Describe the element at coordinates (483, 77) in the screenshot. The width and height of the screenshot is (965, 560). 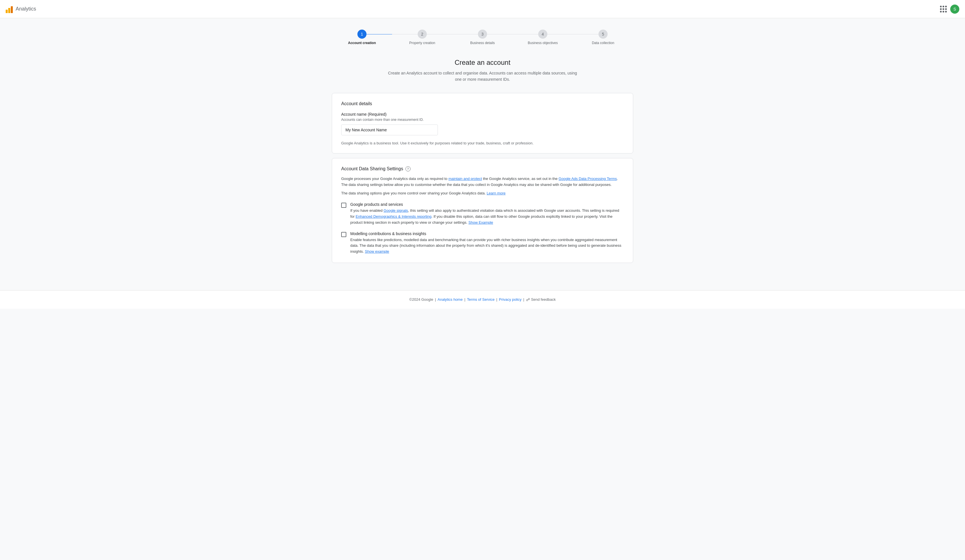
I see `page-subtitle: Create an Analytics account to collect a…` at that location.